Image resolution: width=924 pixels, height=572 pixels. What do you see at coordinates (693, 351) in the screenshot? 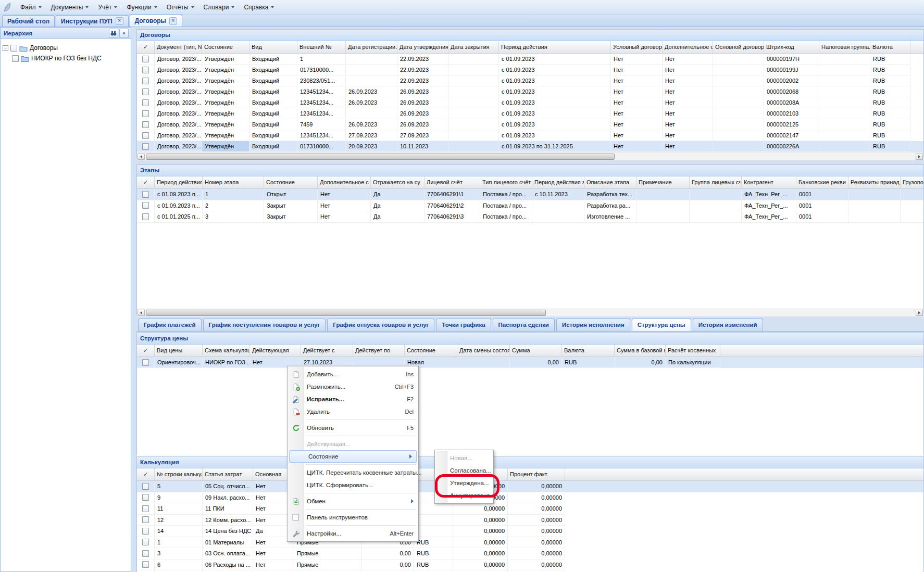
I see `column-header: Расчёт косвенных` at bounding box center [693, 351].